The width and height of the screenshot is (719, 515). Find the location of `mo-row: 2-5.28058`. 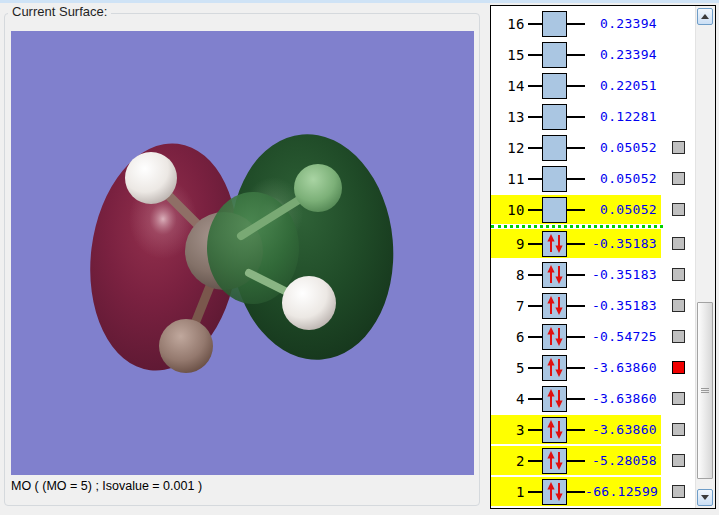

mo-row: 2-5.28058 is located at coordinates (594, 460).